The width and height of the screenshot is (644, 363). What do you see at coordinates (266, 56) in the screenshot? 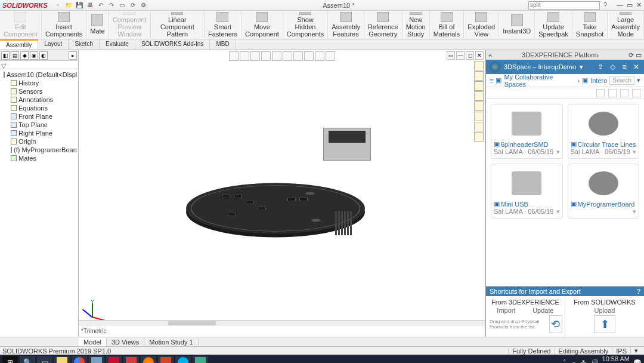
I see `section-icon` at bounding box center [266, 56].